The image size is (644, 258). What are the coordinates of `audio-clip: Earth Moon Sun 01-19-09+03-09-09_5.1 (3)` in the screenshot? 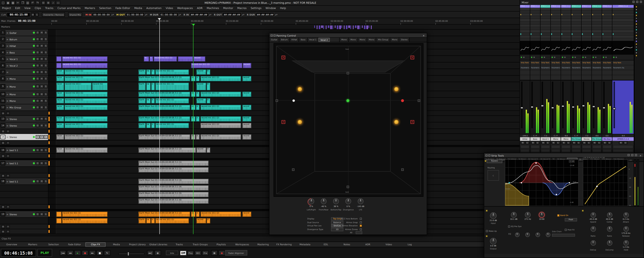 It's located at (174, 182).